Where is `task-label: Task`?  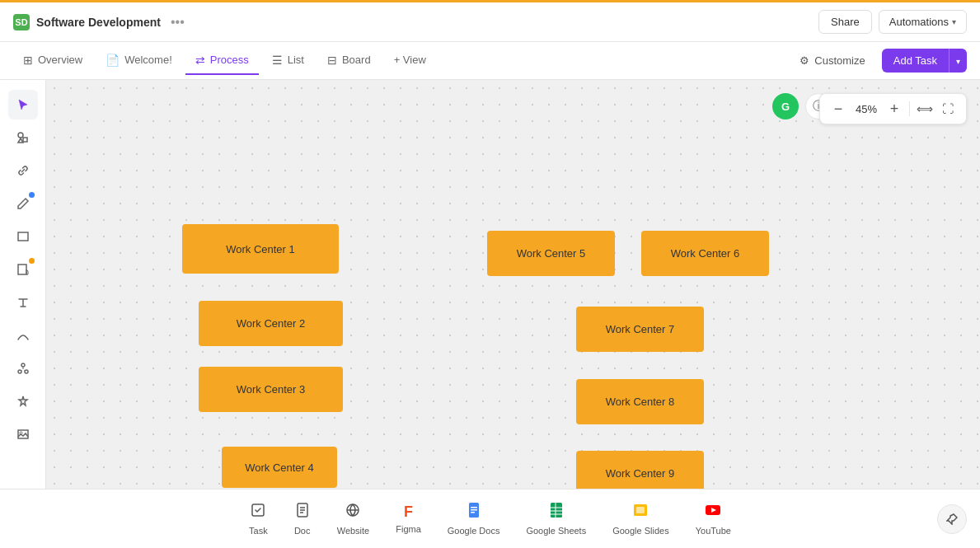 task-label: Task is located at coordinates (259, 531).